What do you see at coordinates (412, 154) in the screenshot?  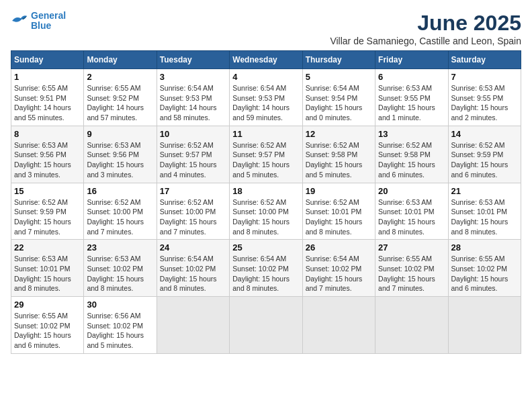 I see `calendar-cell: 13Sunrise: 6:52 AM Sunset: 9:58 PM Dayli…` at bounding box center [412, 154].